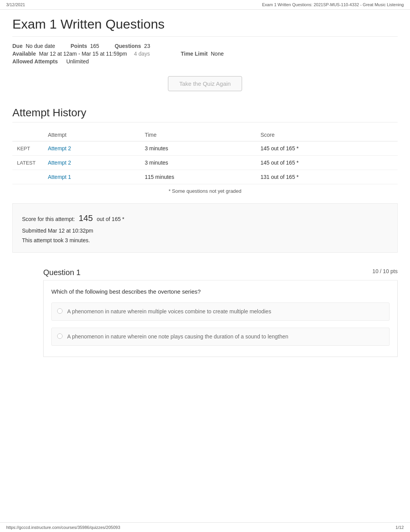  What do you see at coordinates (92, 177) in the screenshot?
I see `row-attempt: Attempt 1` at bounding box center [92, 177].